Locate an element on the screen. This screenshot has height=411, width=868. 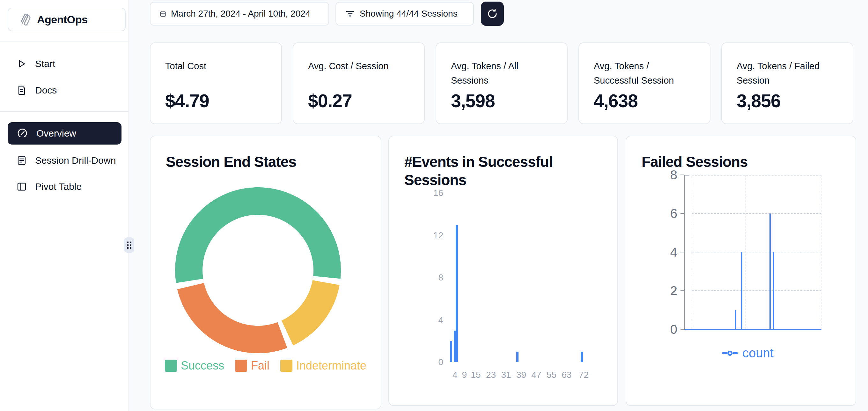
fail-swatch is located at coordinates (241, 366).